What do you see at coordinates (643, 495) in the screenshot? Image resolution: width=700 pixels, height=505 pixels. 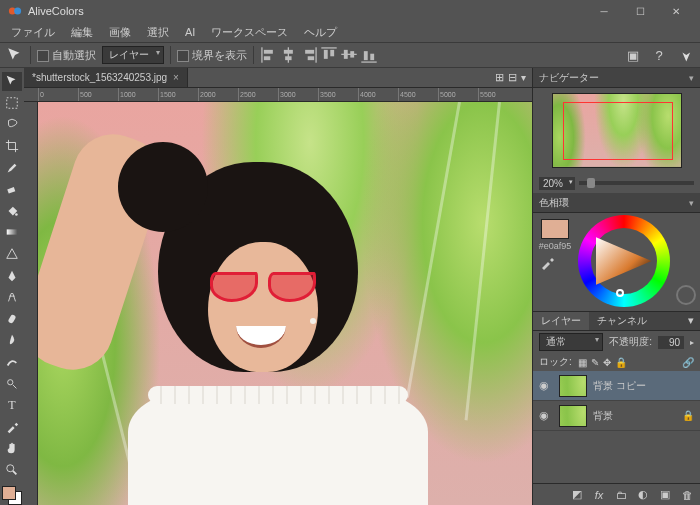 I see `adjustment-layer-icon: ◐` at bounding box center [643, 495].